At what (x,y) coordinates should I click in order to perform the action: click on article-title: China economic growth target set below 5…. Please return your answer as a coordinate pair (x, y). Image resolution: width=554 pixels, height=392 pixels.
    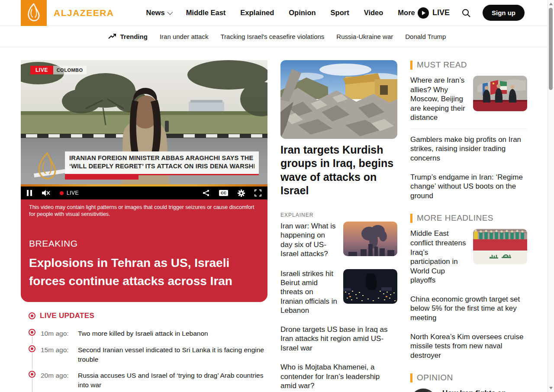
    Looking at the image, I should click on (469, 309).